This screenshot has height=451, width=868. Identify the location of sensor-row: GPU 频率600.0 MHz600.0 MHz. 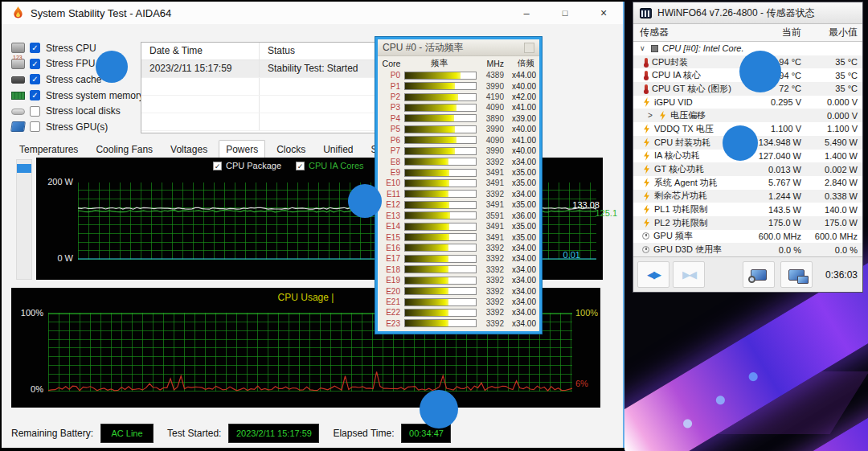
(747, 236).